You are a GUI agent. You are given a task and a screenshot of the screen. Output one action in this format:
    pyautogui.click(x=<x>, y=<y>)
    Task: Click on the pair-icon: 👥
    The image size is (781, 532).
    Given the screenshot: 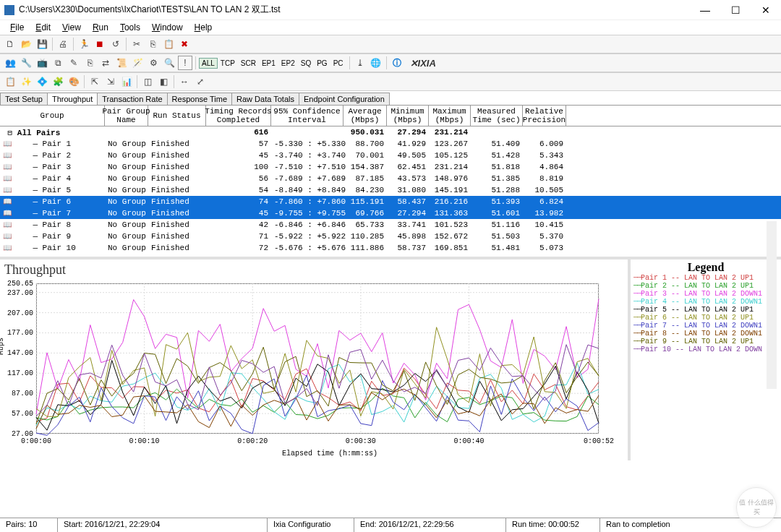 What is the action you would take?
    pyautogui.click(x=10, y=63)
    